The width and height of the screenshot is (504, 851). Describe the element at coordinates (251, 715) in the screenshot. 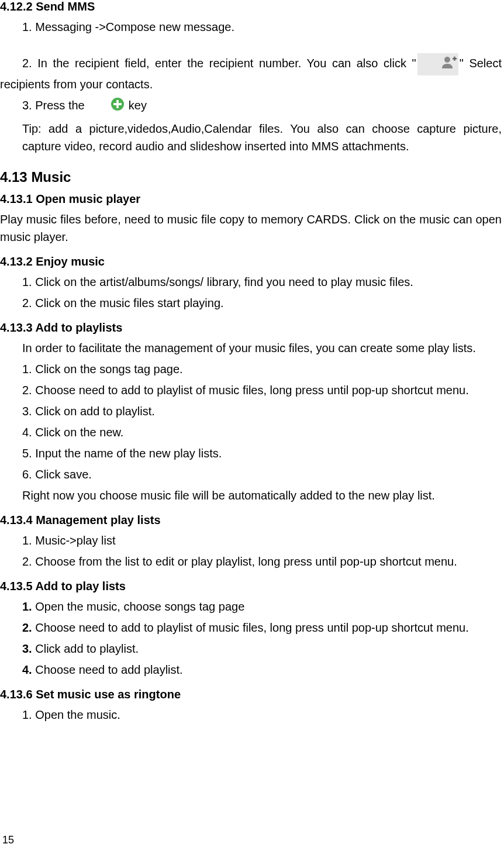

I see `step-text: 1. Open the music.` at that location.